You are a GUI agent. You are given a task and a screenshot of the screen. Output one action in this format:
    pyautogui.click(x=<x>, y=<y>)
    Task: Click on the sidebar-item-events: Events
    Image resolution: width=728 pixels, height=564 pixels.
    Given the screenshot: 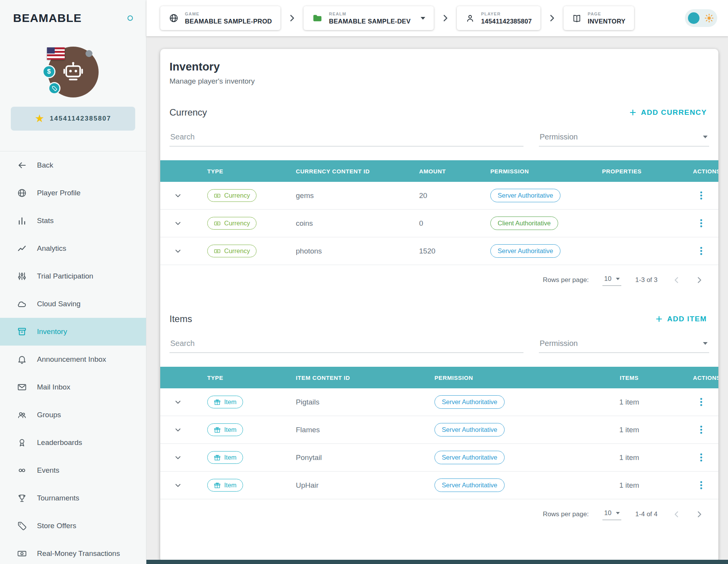 What is the action you would take?
    pyautogui.click(x=73, y=470)
    